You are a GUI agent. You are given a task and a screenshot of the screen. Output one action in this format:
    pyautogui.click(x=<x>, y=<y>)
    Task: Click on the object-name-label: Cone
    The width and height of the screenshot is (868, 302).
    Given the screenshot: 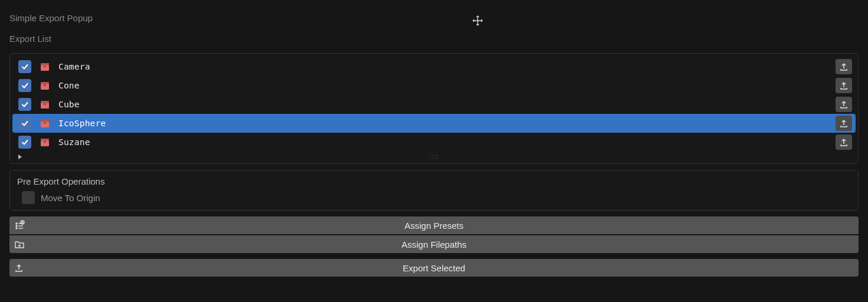 What is the action you would take?
    pyautogui.click(x=443, y=86)
    